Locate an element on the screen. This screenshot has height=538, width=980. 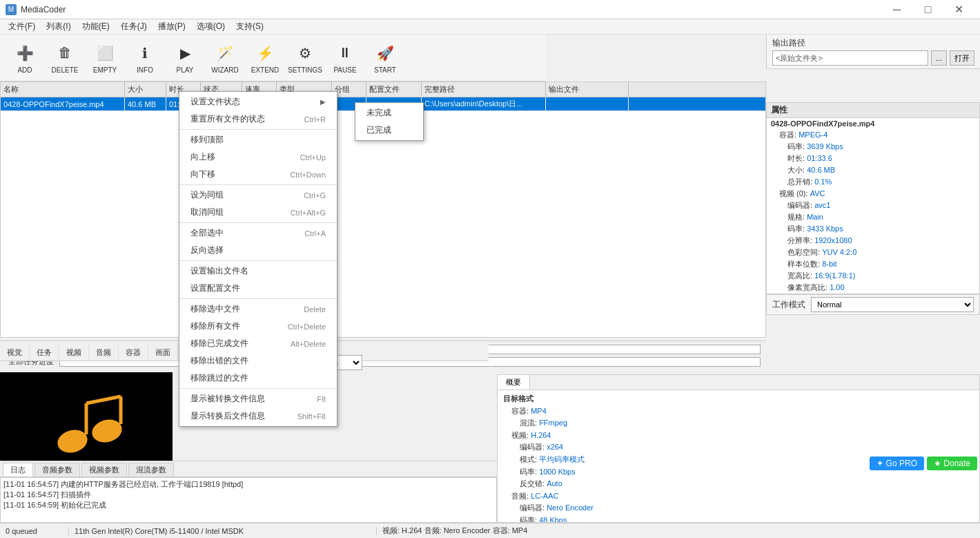
work-mode-select: NormalFastQuality is located at coordinates (892, 305).